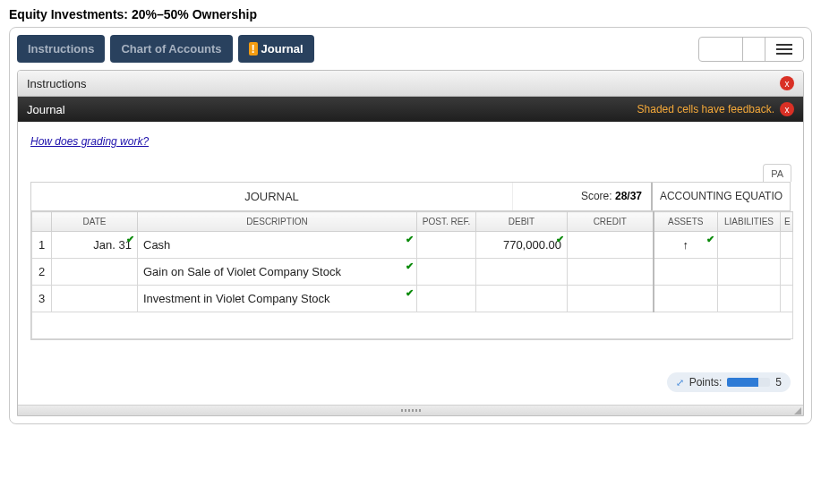  I want to click on score-value: 28/37, so click(629, 196).